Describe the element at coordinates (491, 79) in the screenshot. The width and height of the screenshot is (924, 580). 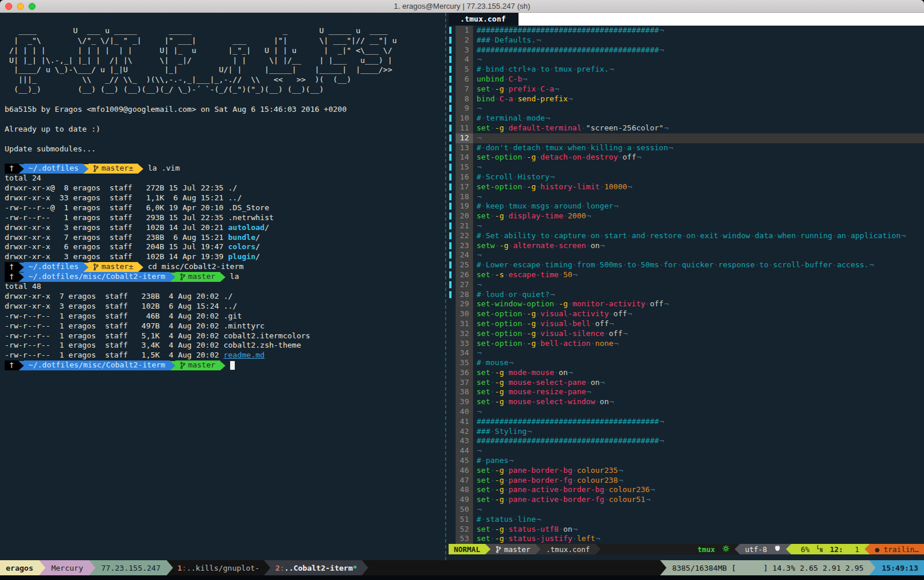
I see `vim-token: unbind` at that location.